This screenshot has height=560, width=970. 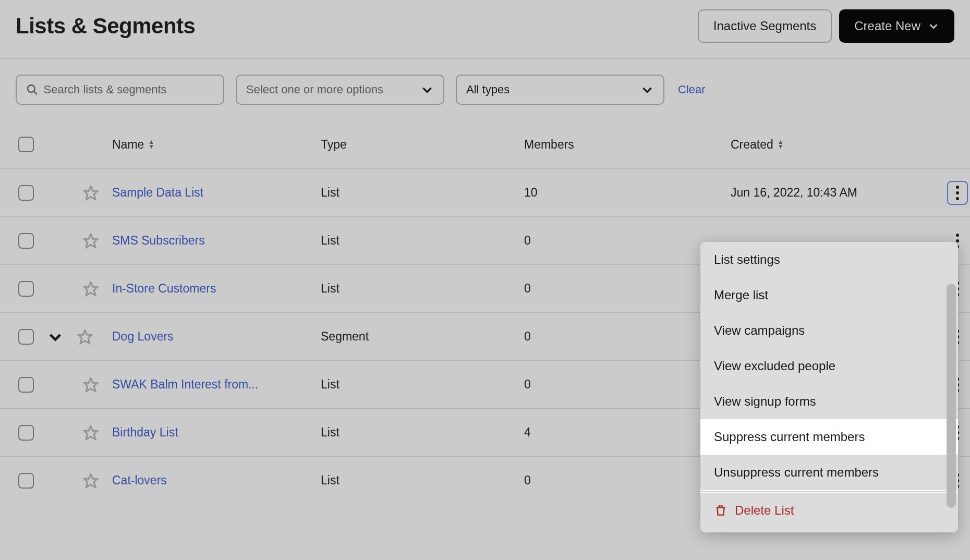 I want to click on expand-icon, so click(x=55, y=337).